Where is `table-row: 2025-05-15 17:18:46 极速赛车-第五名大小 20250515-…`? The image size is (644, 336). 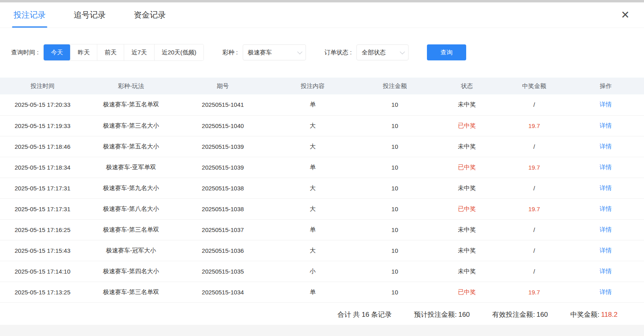
table-row: 2025-05-15 17:18:46 极速赛车-第五名大小 20250515-… is located at coordinates (322, 146).